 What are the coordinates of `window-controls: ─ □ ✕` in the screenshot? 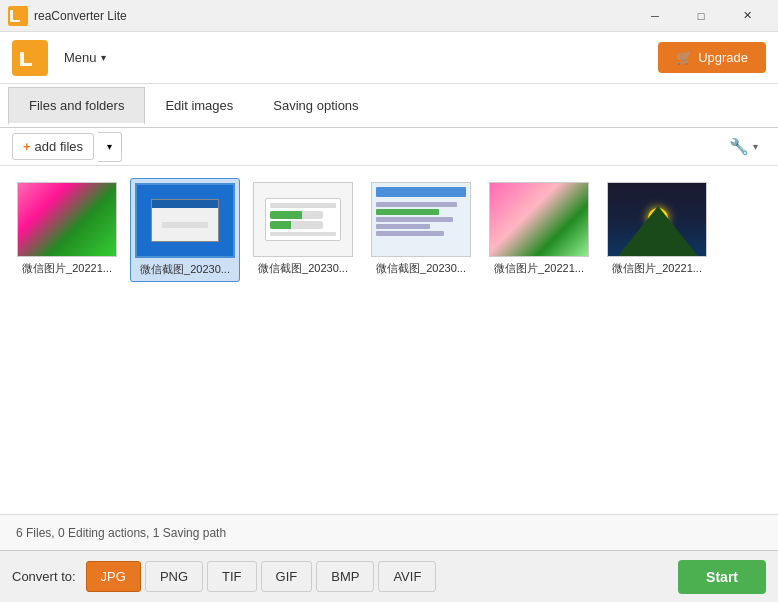 It's located at (701, 16).